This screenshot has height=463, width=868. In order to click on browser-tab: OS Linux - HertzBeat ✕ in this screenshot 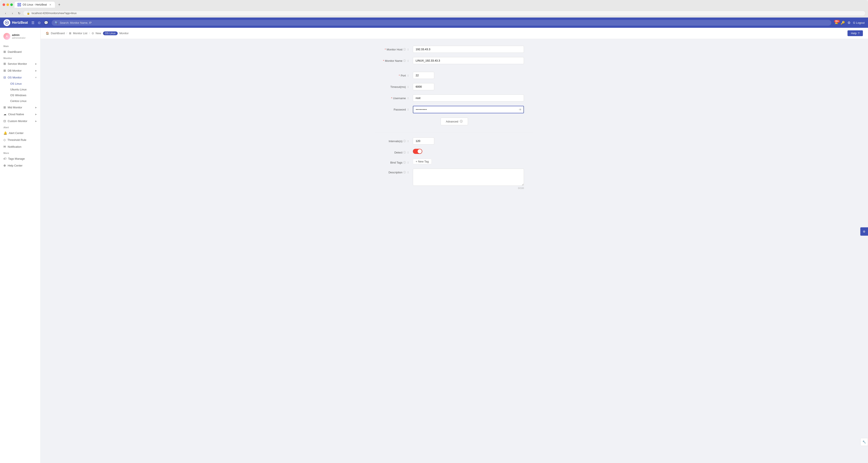, I will do `click(35, 5)`.